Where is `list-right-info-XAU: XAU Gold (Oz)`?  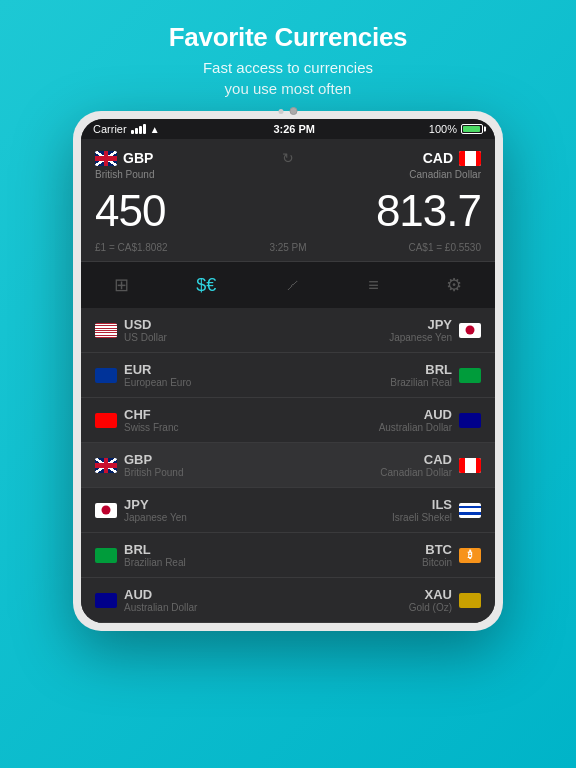
list-right-info-XAU: XAU Gold (Oz) is located at coordinates (430, 600).